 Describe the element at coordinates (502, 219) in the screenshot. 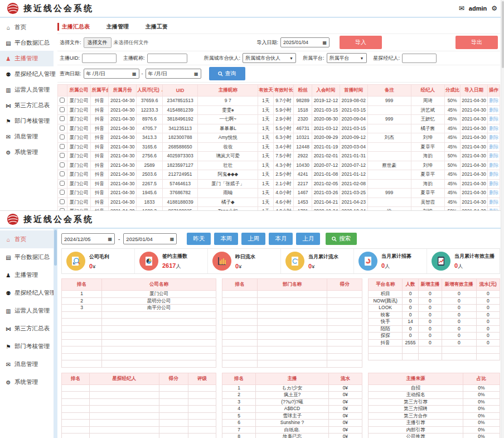

I see `page-scrollbar` at that location.